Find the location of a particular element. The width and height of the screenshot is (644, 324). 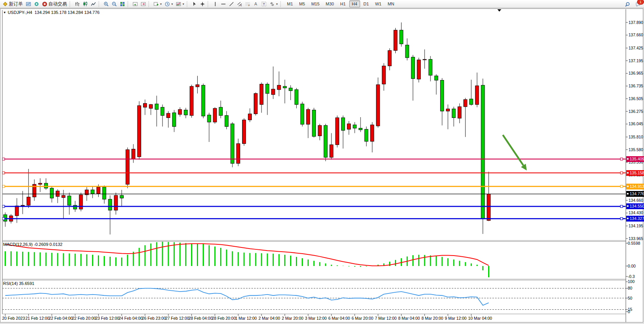

toolbar-button-label: 自动交易 is located at coordinates (58, 4).